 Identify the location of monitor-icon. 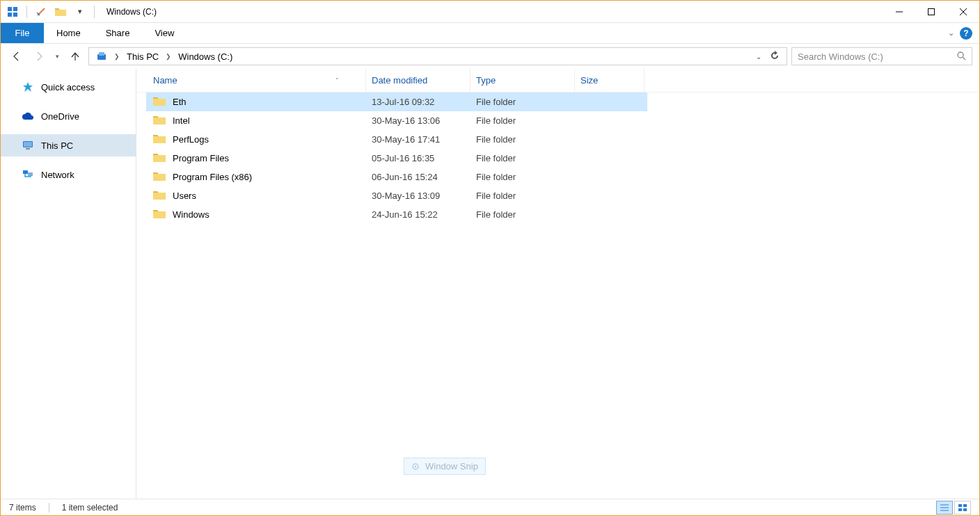
(28, 145).